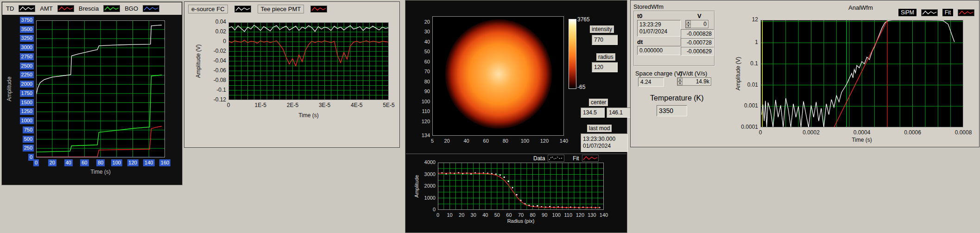 This screenshot has width=980, height=233. What do you see at coordinates (755, 19) in the screenshot?
I see `y-tick-label: 12` at bounding box center [755, 19].